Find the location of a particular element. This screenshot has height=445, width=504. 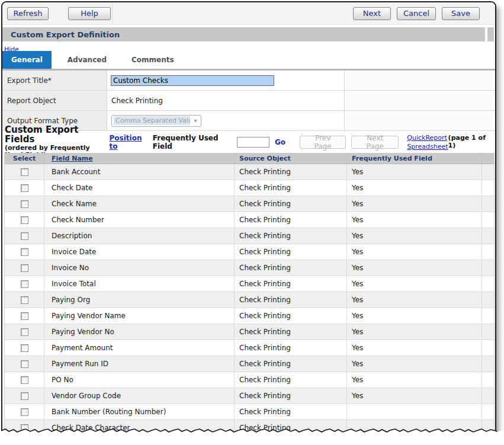

table-row: Invoice Total Check Printing Yes is located at coordinates (249, 284).